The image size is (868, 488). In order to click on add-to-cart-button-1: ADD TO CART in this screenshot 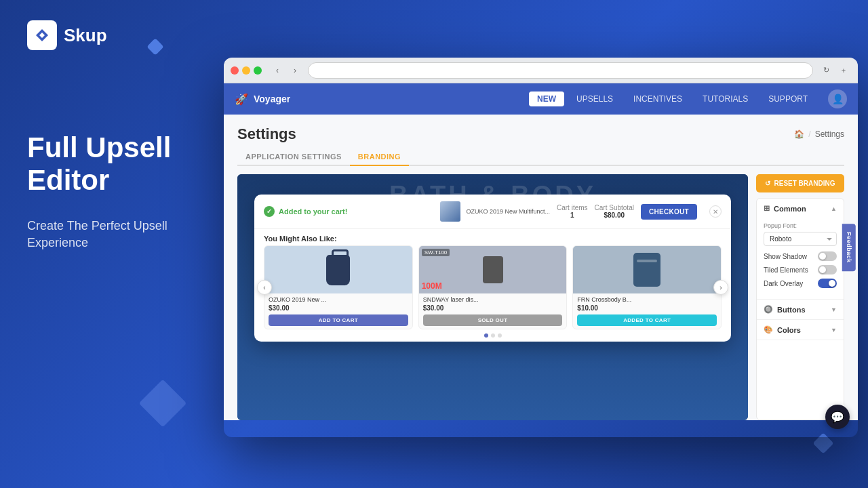, I will do `click(338, 320)`.